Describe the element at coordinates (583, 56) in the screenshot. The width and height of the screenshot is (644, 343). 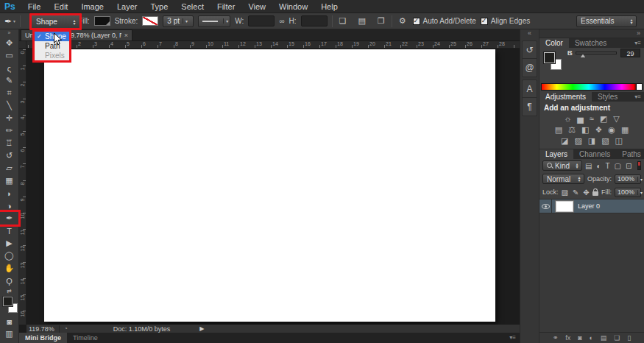
I see `slider-thumb-icon` at that location.